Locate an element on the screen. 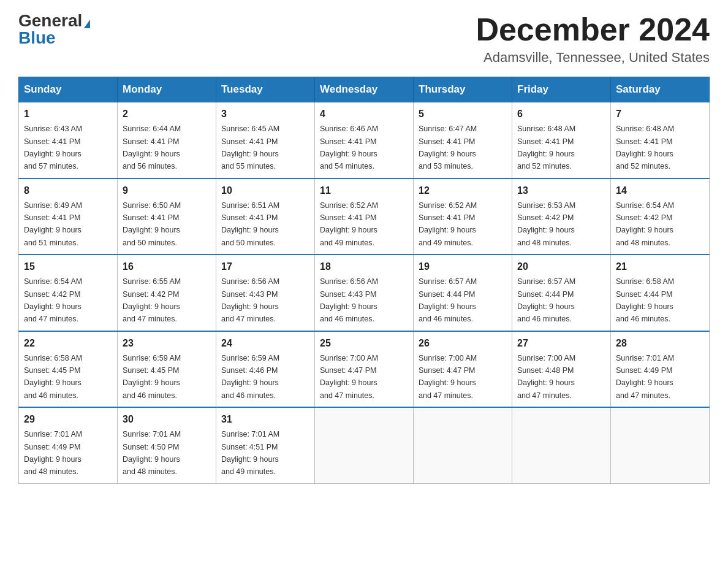  calendar-cell: 20Sunrise: 6:57 AMSunset: 4:44 PMDayligh… is located at coordinates (561, 293).